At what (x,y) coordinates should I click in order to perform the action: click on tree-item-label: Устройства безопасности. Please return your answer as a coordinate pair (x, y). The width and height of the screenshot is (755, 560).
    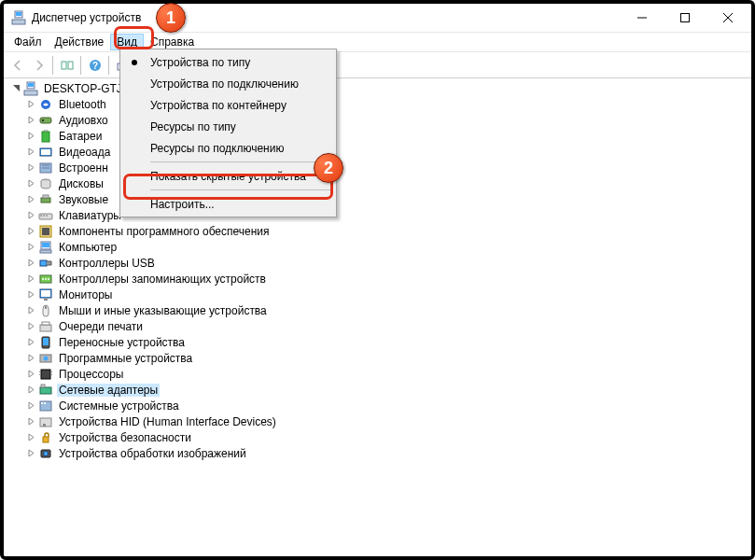
    Looking at the image, I should click on (125, 438).